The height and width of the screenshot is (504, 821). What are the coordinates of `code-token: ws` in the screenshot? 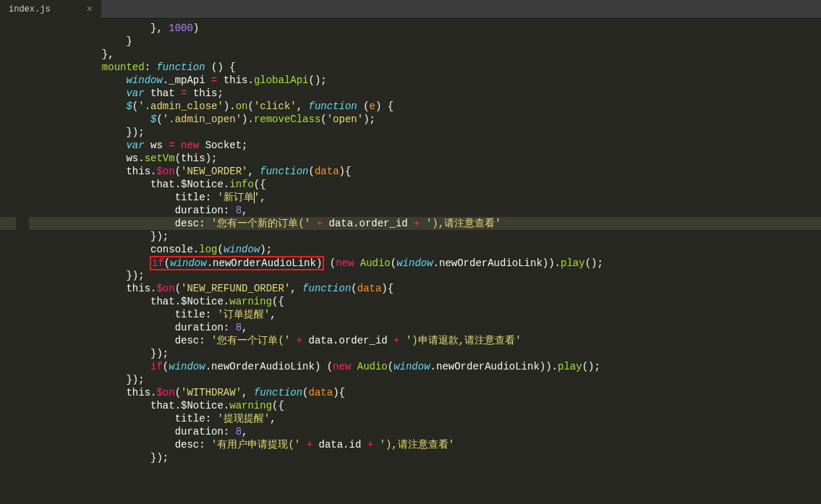 It's located at (157, 145).